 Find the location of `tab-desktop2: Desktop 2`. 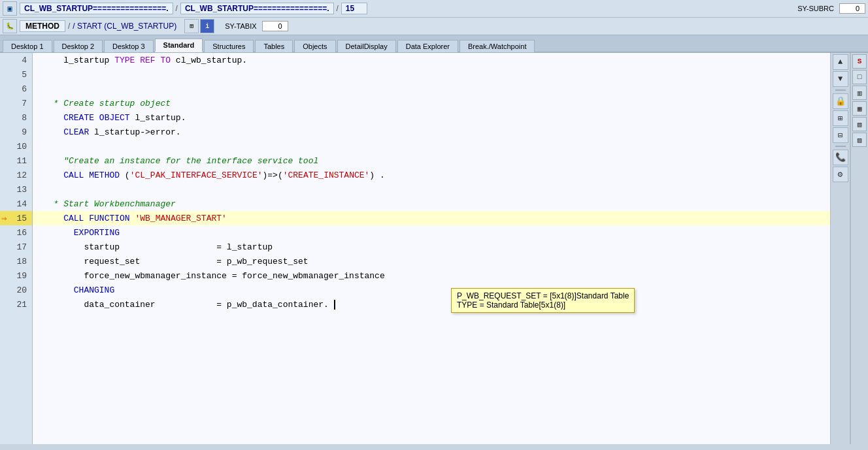

tab-desktop2: Desktop 2 is located at coordinates (78, 46).